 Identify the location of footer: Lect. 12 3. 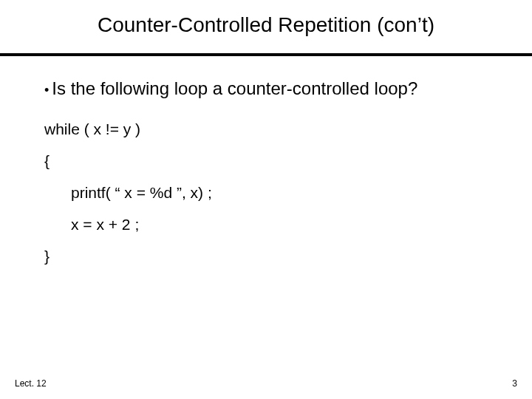
(266, 383).